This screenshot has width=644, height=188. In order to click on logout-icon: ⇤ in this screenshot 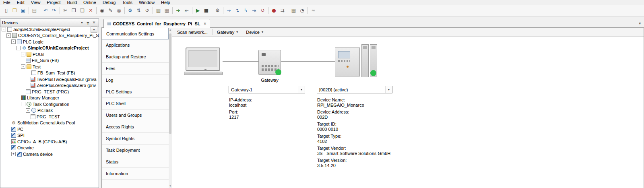, I will do `click(187, 10)`.